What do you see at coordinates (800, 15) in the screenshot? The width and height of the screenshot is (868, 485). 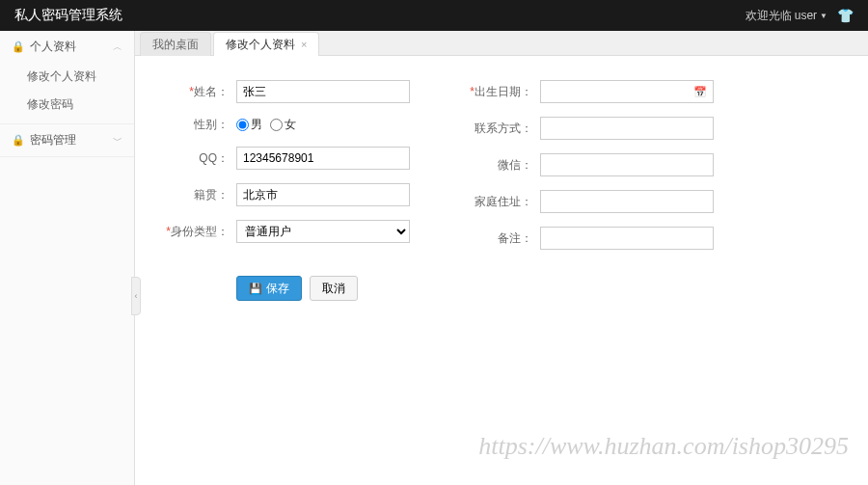 I see `header-right: 欢迎光临 user ▼ 👕` at bounding box center [800, 15].